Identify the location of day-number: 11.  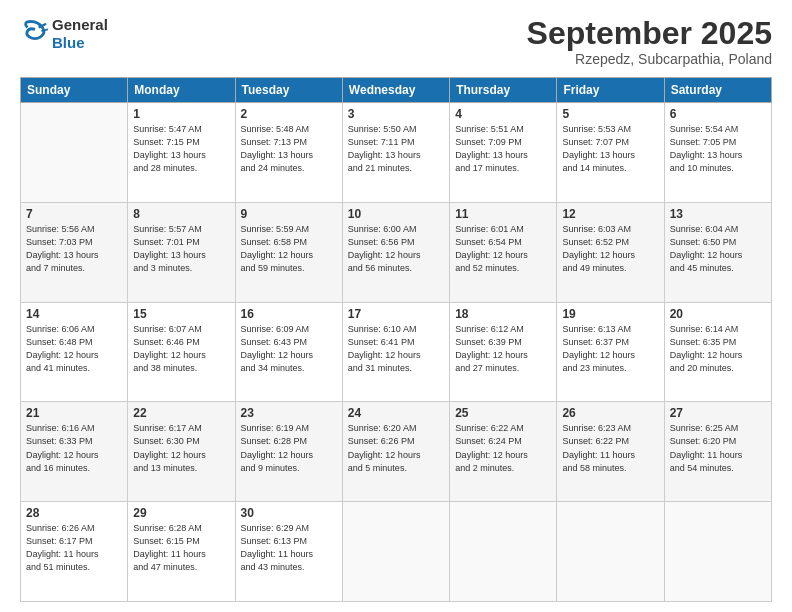
(503, 214).